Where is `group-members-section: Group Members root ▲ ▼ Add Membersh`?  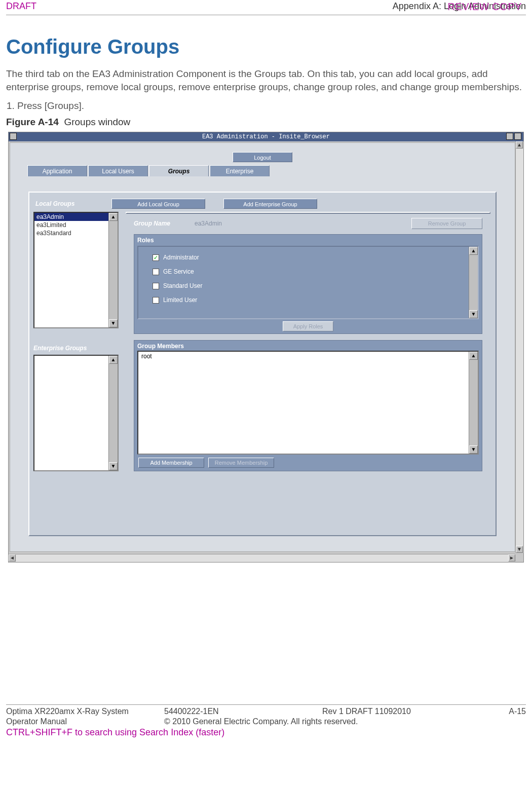 group-members-section: Group Members root ▲ ▼ Add Membersh is located at coordinates (308, 405).